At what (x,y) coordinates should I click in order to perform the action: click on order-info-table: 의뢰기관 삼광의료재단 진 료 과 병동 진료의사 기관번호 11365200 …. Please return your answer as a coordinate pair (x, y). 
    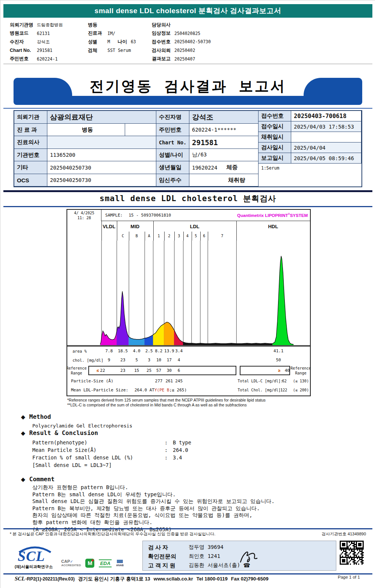
    Looking at the image, I should click on (188, 149).